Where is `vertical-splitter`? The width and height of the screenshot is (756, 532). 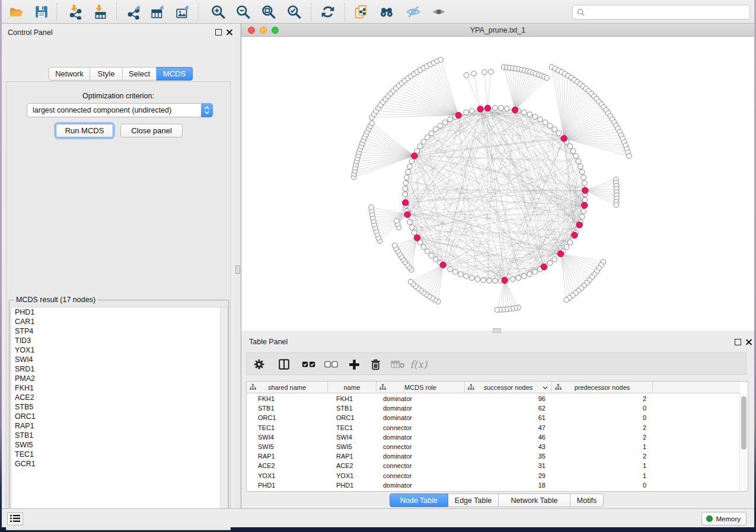 vertical-splitter is located at coordinates (238, 266).